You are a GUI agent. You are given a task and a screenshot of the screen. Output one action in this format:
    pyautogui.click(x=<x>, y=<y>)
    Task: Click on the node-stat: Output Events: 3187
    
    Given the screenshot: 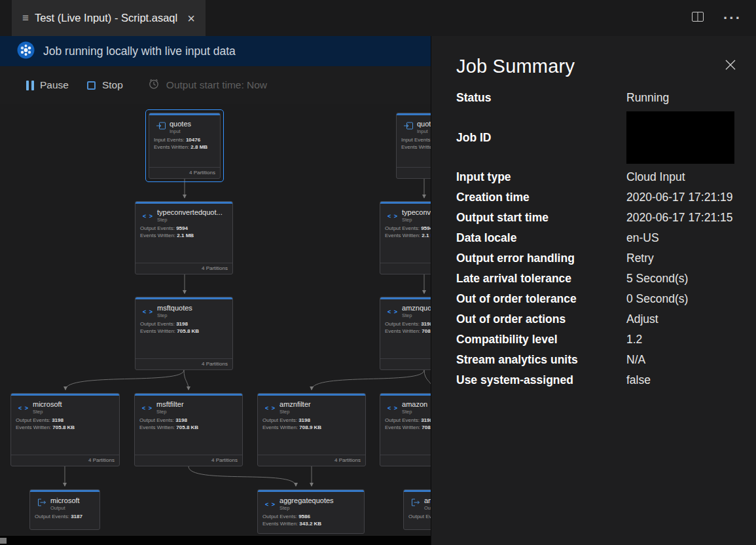 What is the action you would take?
    pyautogui.click(x=64, y=517)
    